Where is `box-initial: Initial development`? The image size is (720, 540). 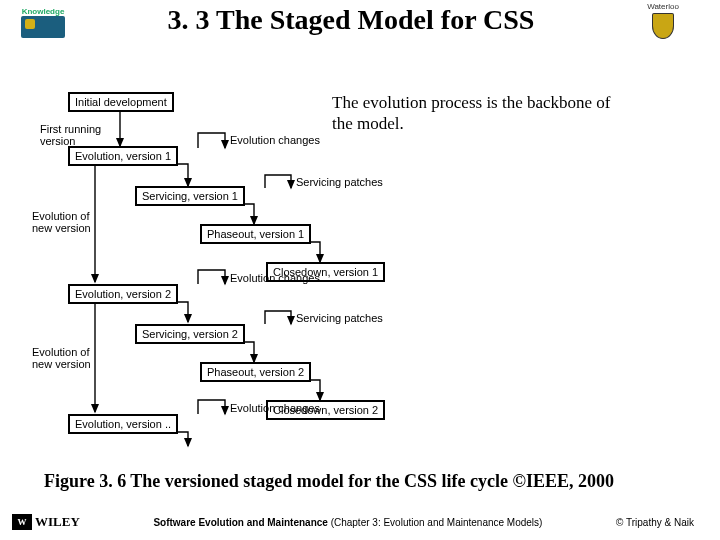
box-initial: Initial development is located at coordinates (121, 102).